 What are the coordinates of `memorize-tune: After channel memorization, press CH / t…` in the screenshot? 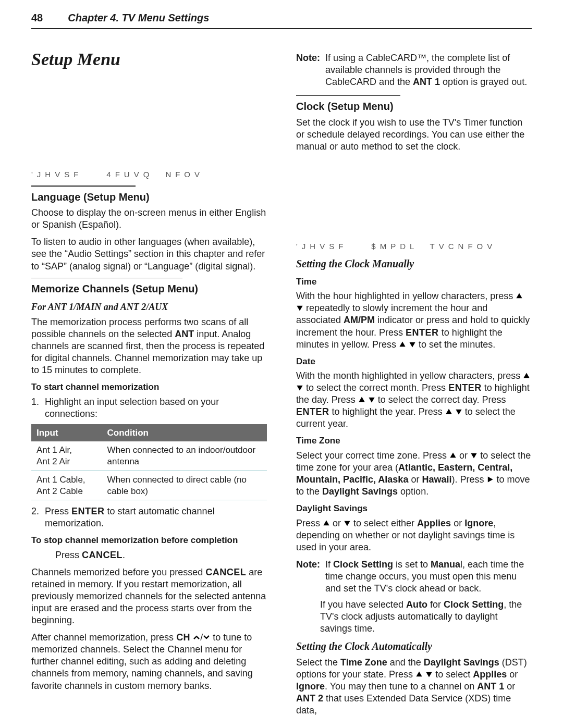 It's located at (149, 662).